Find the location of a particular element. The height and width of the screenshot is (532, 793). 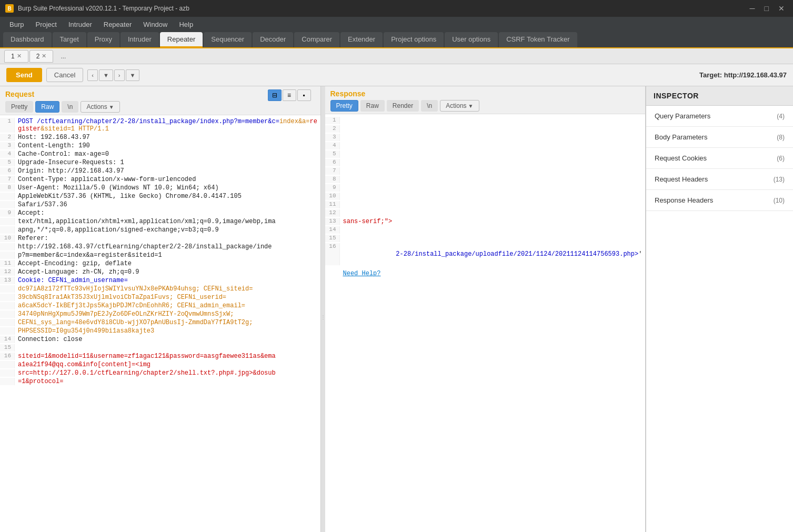

response-tab-ln: \n is located at coordinates (429, 106).